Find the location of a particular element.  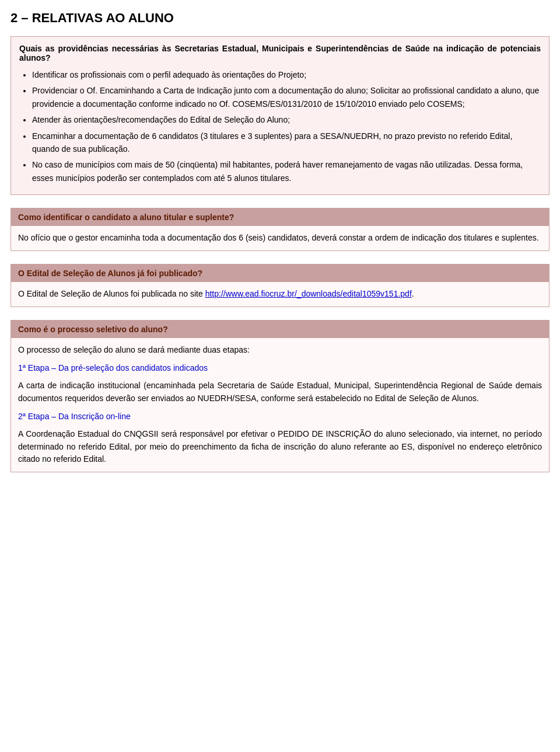

section-0-intro: Quais as providências necessárias às Sec… is located at coordinates (280, 53).